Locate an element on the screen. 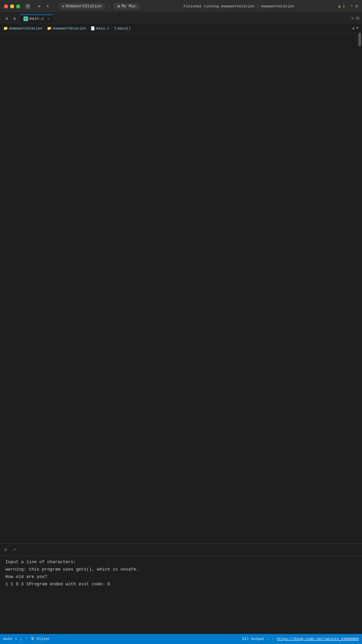 Image resolution: width=362 pixels, height=644 pixels. titlebar: ⊟ ▶ ■ ⚙ HomeworkStation 🖥 My Mac Finishe… is located at coordinates (181, 6).